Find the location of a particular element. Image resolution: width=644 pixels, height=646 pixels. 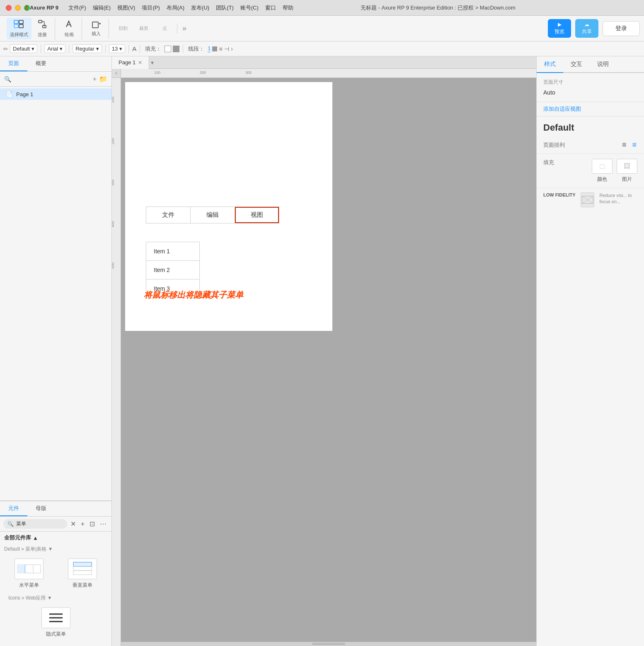

low-fidelity-thumb is located at coordinates (588, 200).